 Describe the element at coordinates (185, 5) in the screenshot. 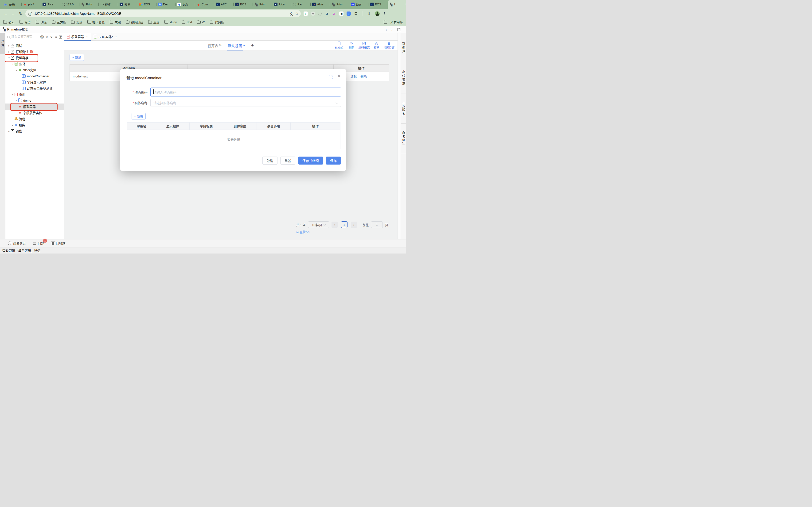

I see `browser-tab: ◆文心` at that location.